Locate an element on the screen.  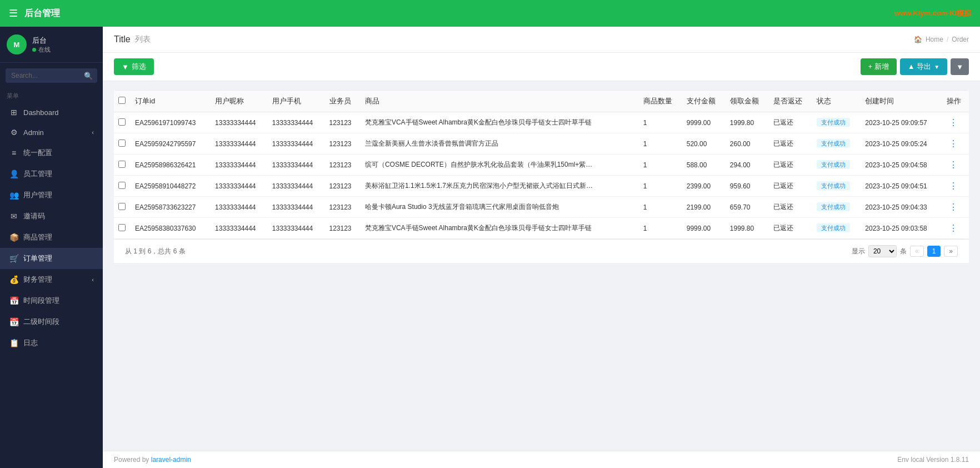
chevron-icon: ‹ is located at coordinates (93, 132).